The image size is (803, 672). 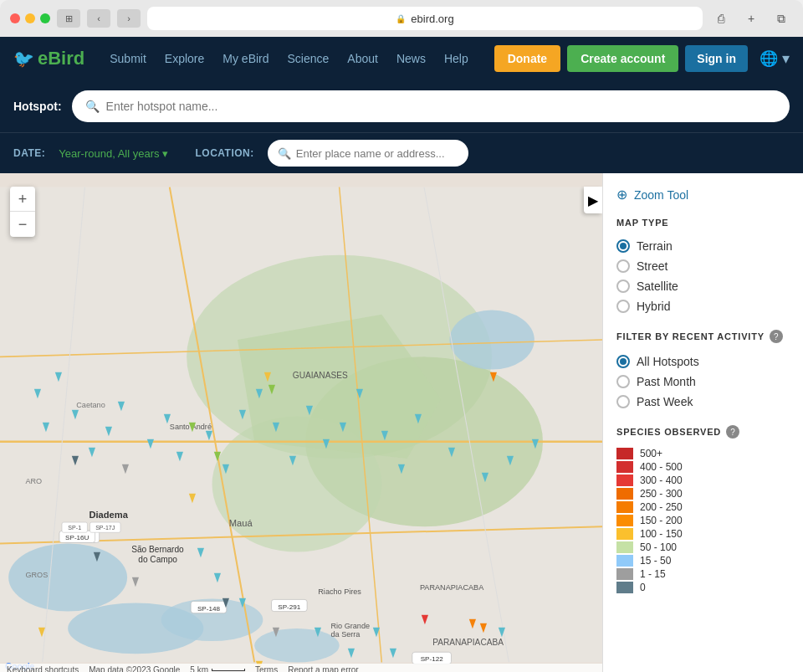 What do you see at coordinates (703, 574) in the screenshot?
I see `legend-1-15: 1 - 15` at bounding box center [703, 574].